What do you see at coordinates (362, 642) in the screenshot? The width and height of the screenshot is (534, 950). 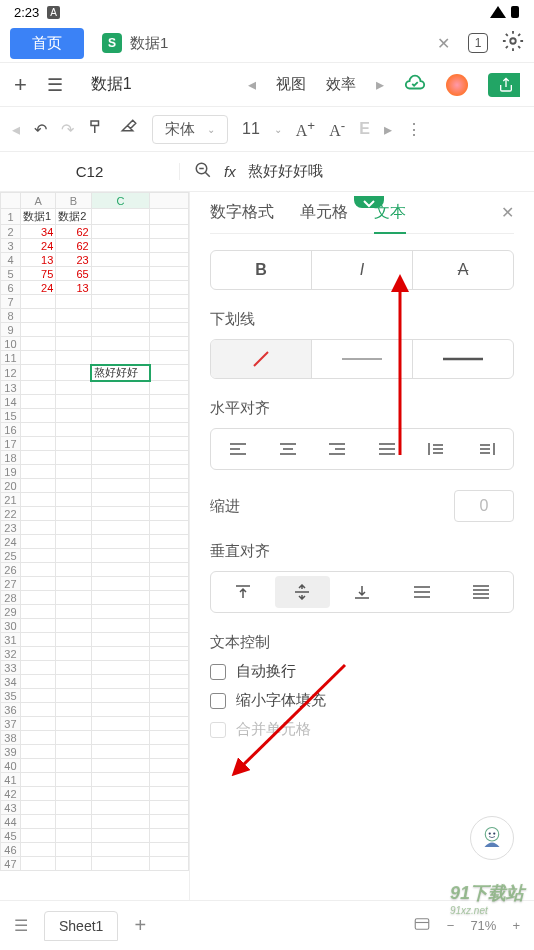 I see `textctrl-label: 文本控制` at bounding box center [362, 642].